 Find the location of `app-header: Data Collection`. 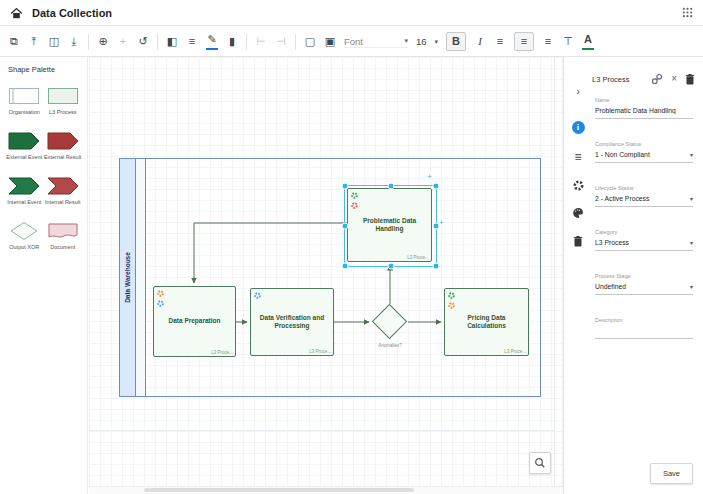

app-header: Data Collection is located at coordinates (352, 13).